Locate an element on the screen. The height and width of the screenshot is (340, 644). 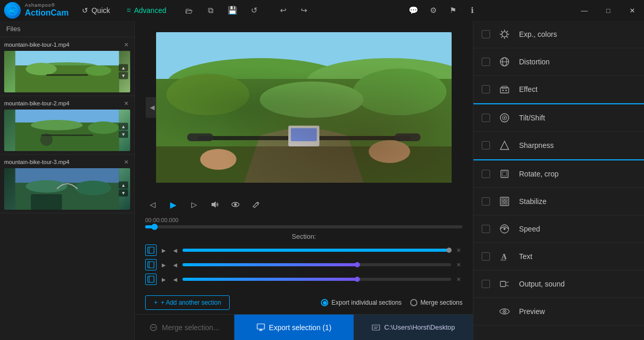
section-thumb-m3 is located at coordinates (357, 279).